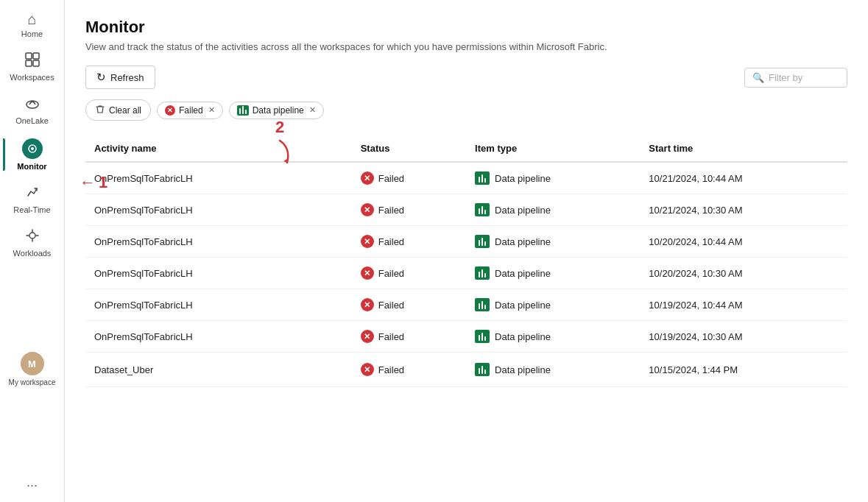 The height and width of the screenshot is (502, 868). Describe the element at coordinates (744, 274) in the screenshot. I see `start-time-cell: 10/20/2024, 10:30 AM` at that location.